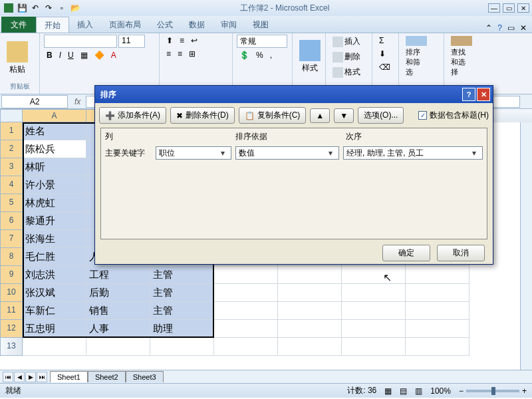  What do you see at coordinates (462, 391) in the screenshot?
I see `zoom-out-button: −` at bounding box center [462, 391].